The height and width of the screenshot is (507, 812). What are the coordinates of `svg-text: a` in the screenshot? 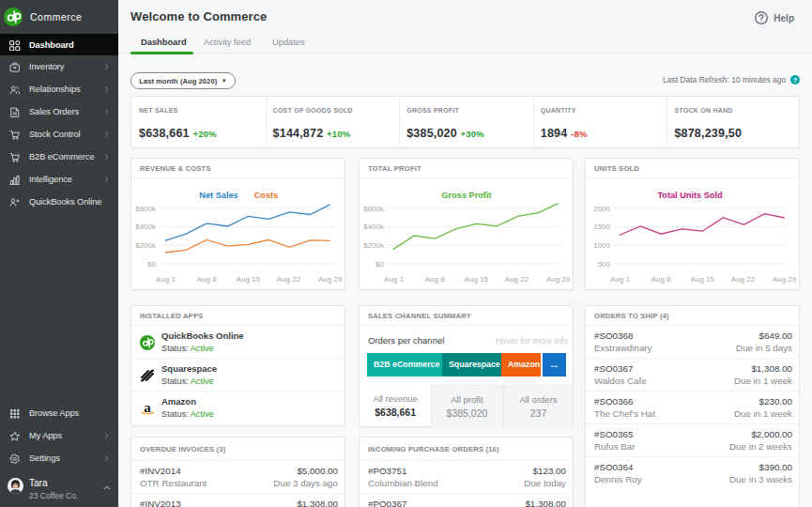 It's located at (147, 407).